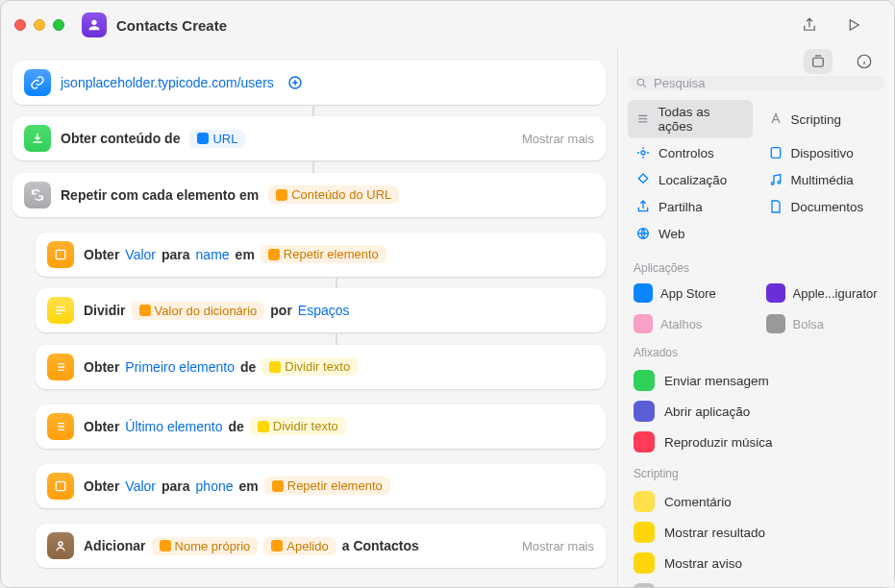 The height and width of the screenshot is (588, 895). What do you see at coordinates (854, 25) in the screenshot?
I see `run-button` at bounding box center [854, 25].